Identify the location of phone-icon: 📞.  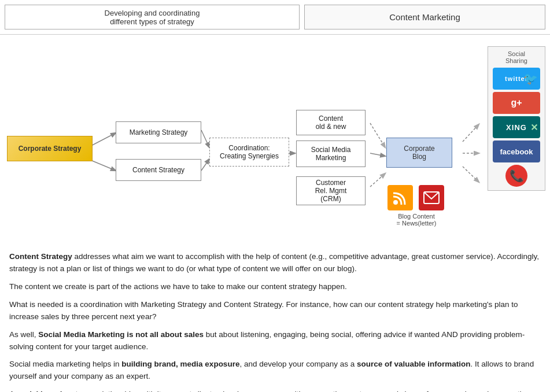
(517, 176).